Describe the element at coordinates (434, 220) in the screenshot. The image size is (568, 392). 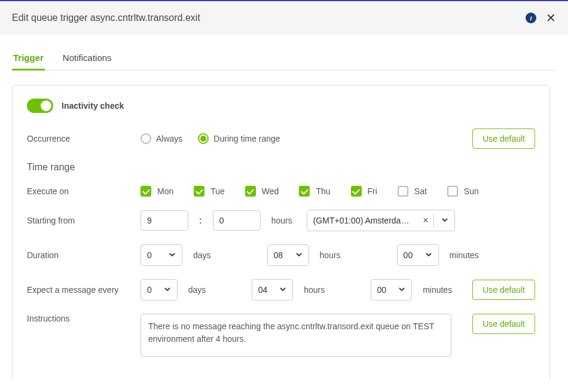
I see `timezone-divider` at that location.